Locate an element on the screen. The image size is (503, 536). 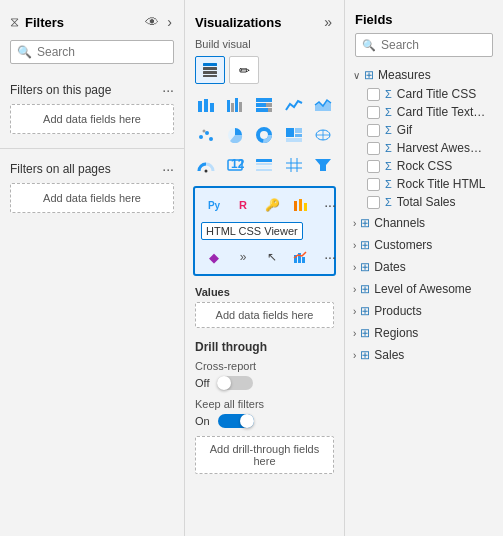
viz-icon-scatter is located at coordinates (206, 135).